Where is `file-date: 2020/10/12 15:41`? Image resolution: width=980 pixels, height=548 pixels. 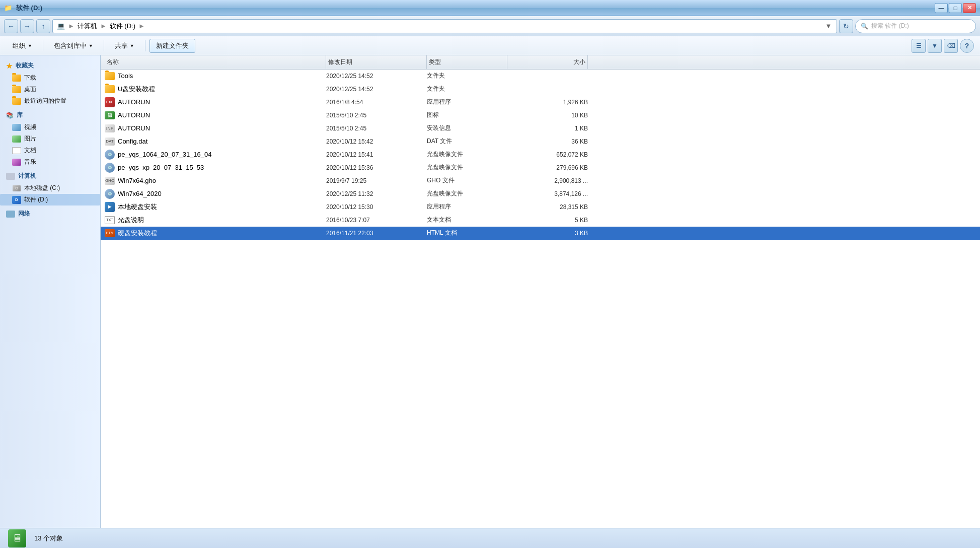 file-date: 2020/10/12 15:41 is located at coordinates (376, 155).